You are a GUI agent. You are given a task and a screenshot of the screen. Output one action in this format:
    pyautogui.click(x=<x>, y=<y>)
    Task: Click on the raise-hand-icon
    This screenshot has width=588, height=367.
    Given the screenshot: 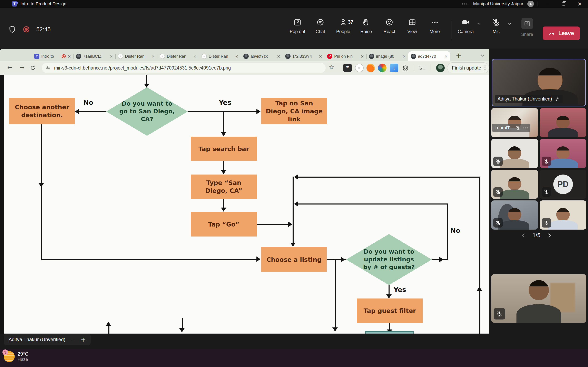 What is the action you would take?
    pyautogui.click(x=366, y=22)
    